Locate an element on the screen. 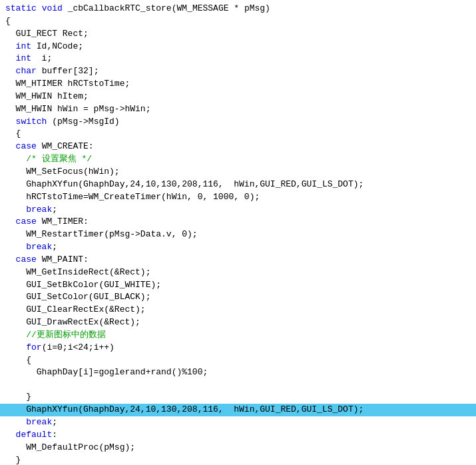 This screenshot has height=465, width=476. code-token: default is located at coordinates (35, 436).